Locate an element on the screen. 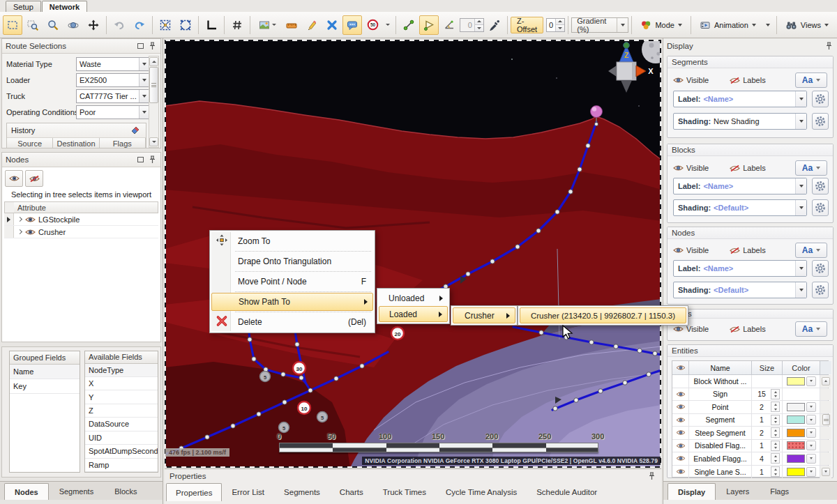 This screenshot has height=504, width=837. axes-button is located at coordinates (211, 25).